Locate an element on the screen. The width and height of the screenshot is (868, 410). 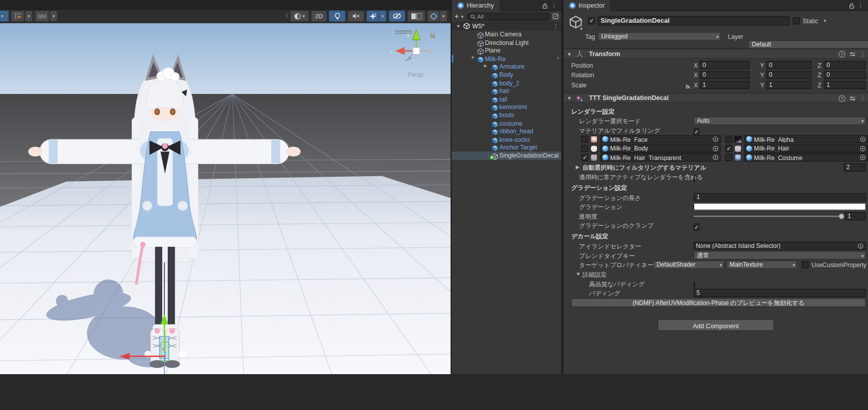
hierarchy-item-anchor-target: Anchor Target is located at coordinates (506, 147).